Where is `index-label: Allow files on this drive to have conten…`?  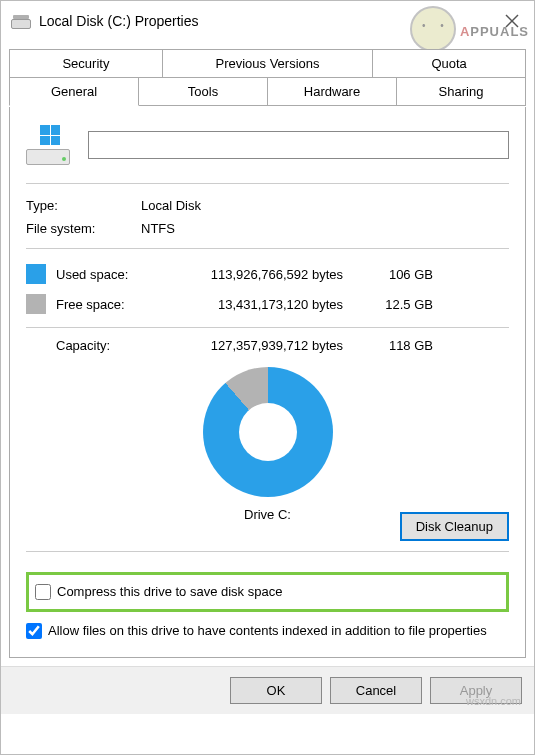
index-label: Allow files on this drive to have conten… is located at coordinates (268, 631).